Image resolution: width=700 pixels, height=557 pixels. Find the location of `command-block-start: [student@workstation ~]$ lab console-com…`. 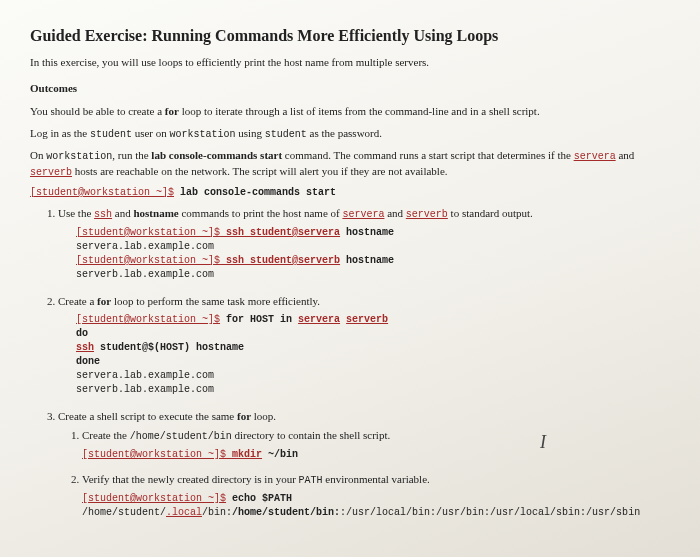

command-block-start: [student@workstation ~]$ lab console-com… is located at coordinates (350, 193).